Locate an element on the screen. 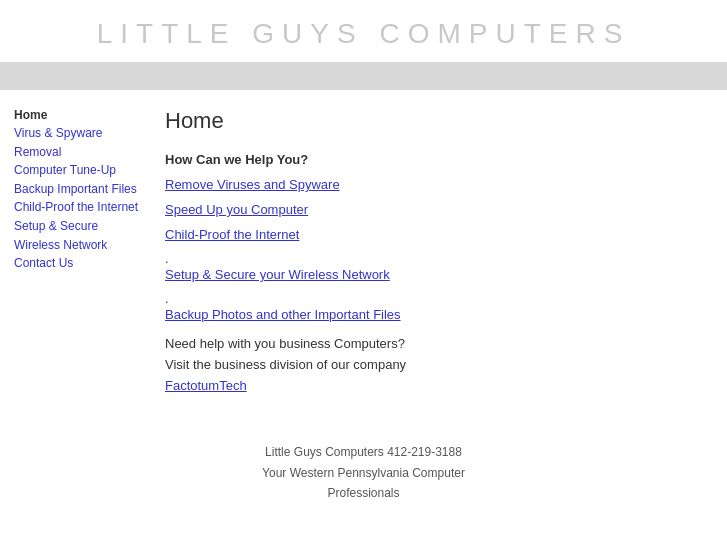 This screenshot has height=545, width=727. footer-line1: Little Guys Computers 412-219-3188 is located at coordinates (364, 452).